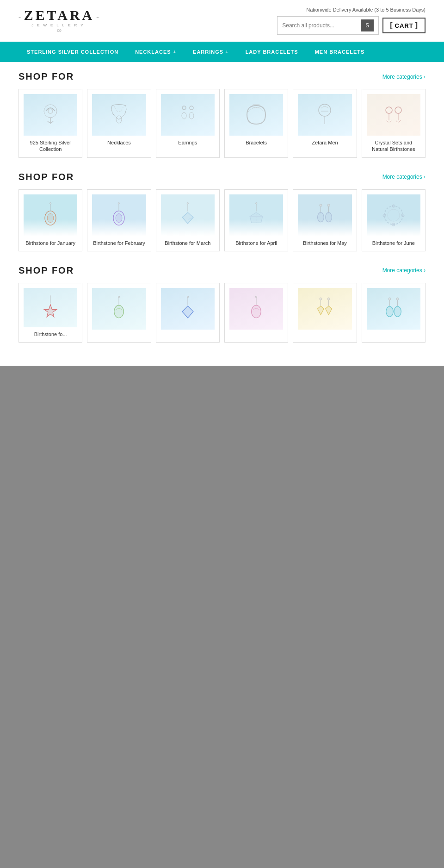 The width and height of the screenshot is (444, 868). Describe the element at coordinates (59, 21) in the screenshot. I see `logo: ~ ZETARA JEWELLERY ~ ∞` at that location.